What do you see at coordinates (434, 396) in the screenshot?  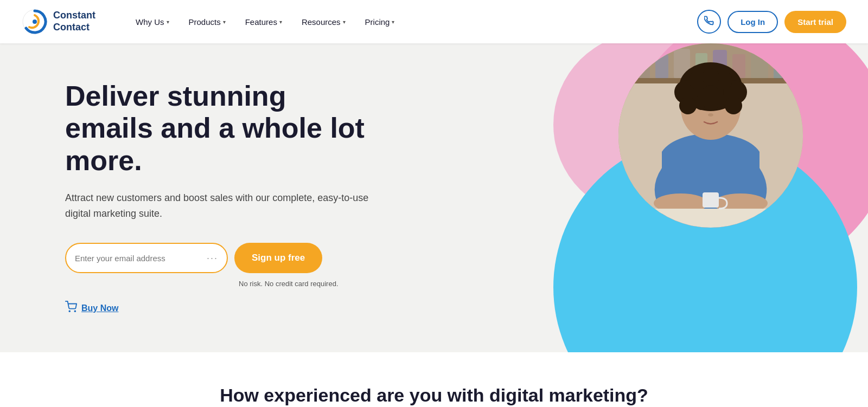 I see `bottom-title: How experienced are you with digital mar…` at bounding box center [434, 396].